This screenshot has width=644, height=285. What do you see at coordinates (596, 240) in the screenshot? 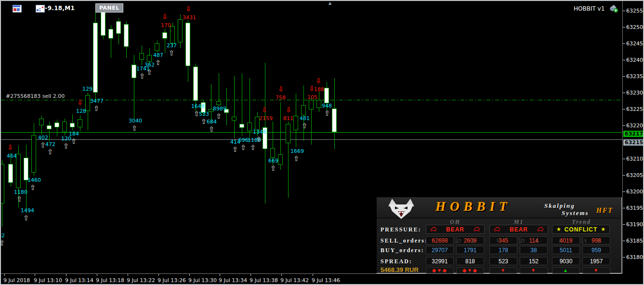
I see `sell-value-cell: 998AL` at bounding box center [596, 240].